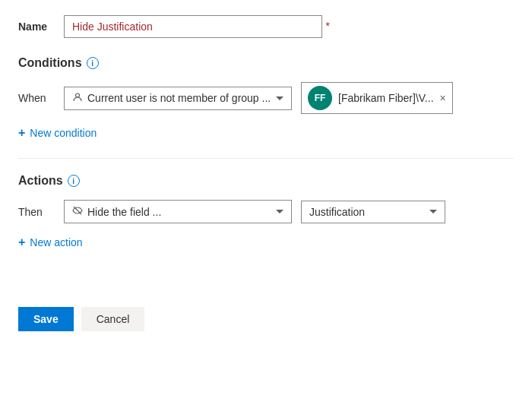 The image size is (532, 408). I want to click on hide-field-icon, so click(78, 211).